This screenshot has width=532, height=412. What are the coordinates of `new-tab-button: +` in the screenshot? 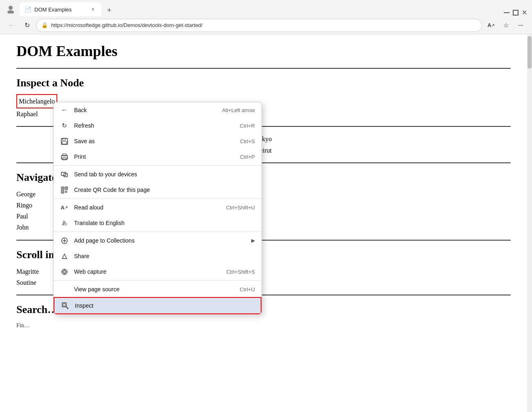 It's located at (109, 10).